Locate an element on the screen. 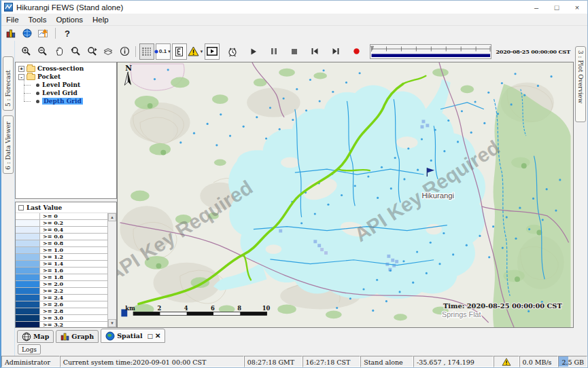 The width and height of the screenshot is (588, 368). warning-icon is located at coordinates (506, 362).